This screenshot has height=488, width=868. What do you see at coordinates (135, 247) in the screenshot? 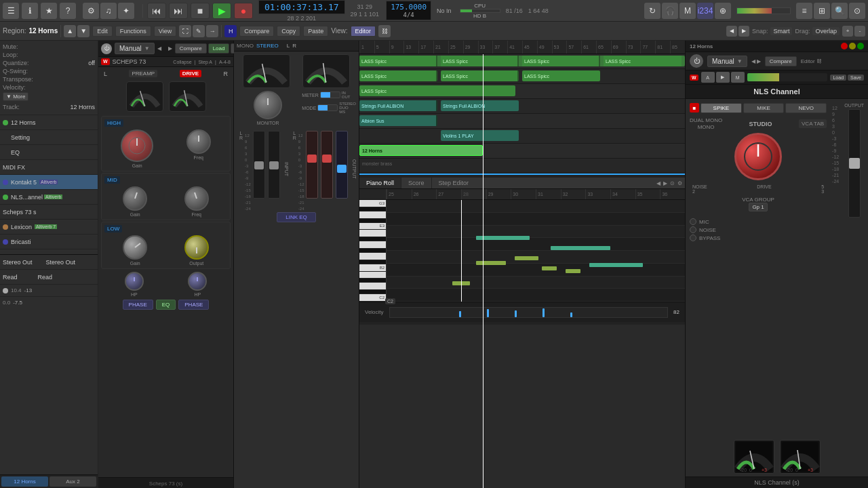
I see `low-gain-knob` at bounding box center [135, 247].